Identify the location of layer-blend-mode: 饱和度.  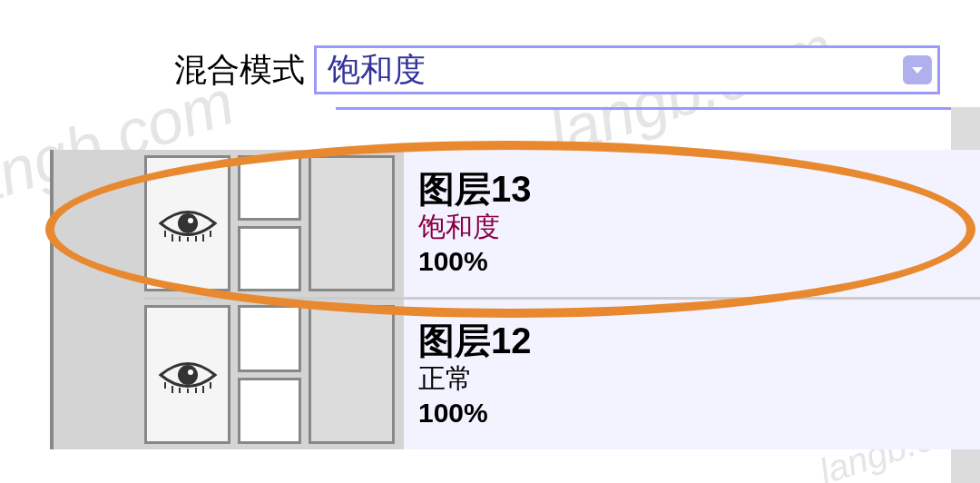
(691, 227).